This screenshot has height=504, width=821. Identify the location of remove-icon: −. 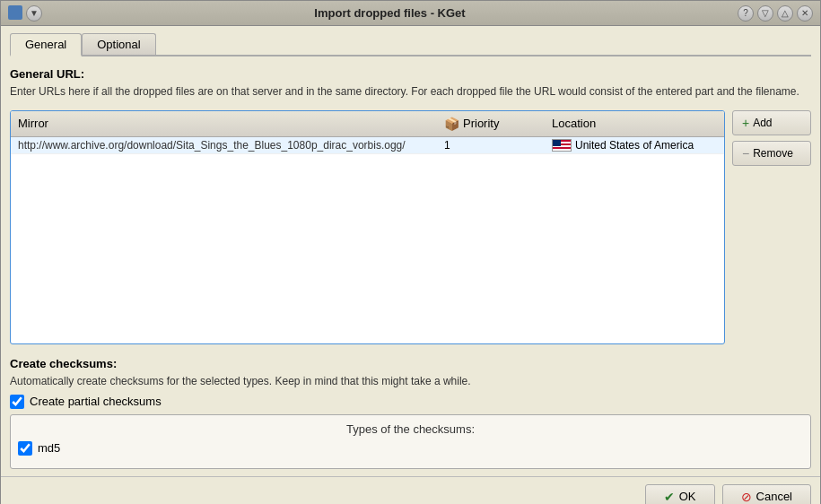
(746, 153).